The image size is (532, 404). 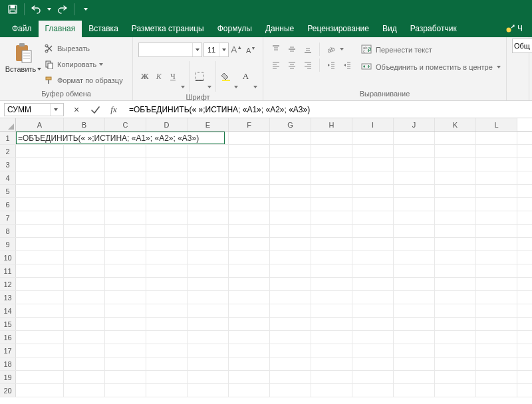 What do you see at coordinates (497, 311) in the screenshot?
I see `cell-L14` at bounding box center [497, 311].